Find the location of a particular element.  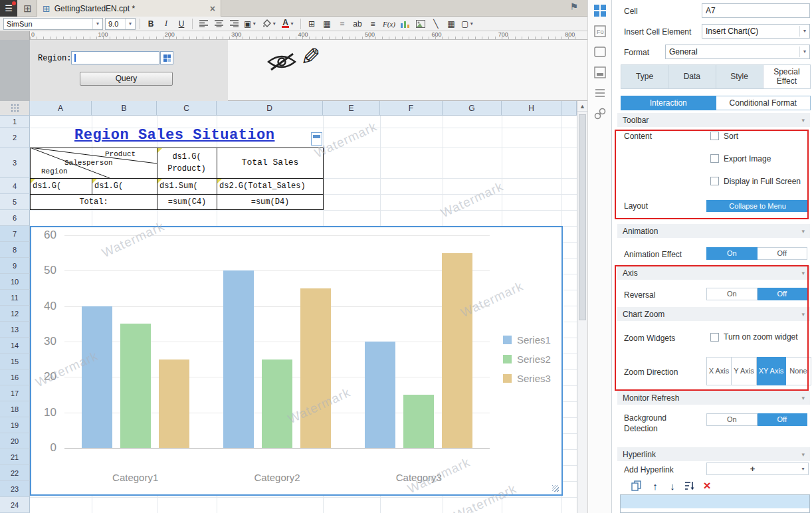

column-header-d: D is located at coordinates (270, 108).